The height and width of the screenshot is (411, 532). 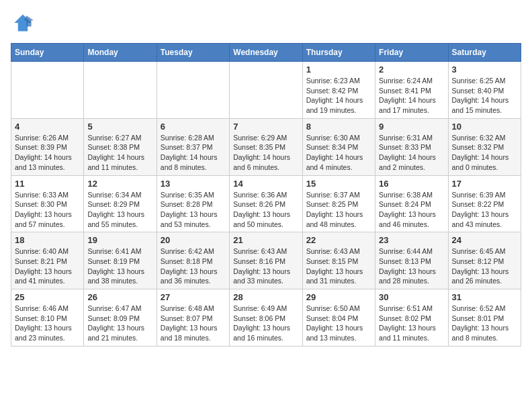 What do you see at coordinates (193, 153) in the screenshot?
I see `day-info: Sunrise: 6:28 AM Sunset: 8:37 PM Dayligh…` at bounding box center [193, 153].